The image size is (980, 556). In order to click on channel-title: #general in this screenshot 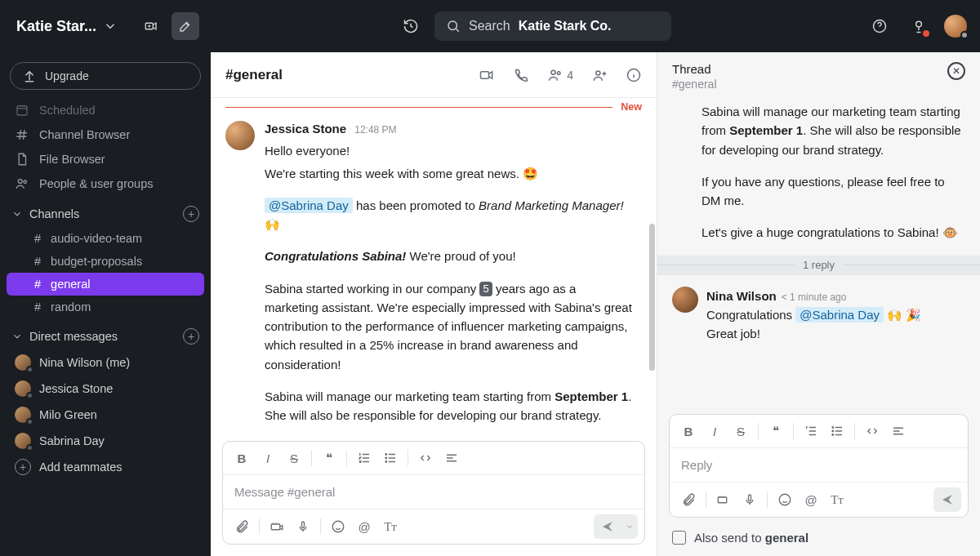, I will do `click(254, 75)`.